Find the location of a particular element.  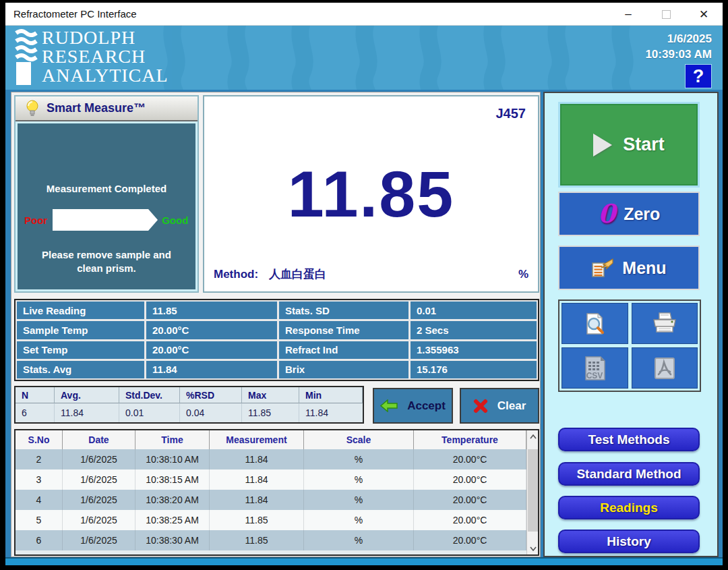

table-row: 3 1/6/2025 10:38:15 AM 11.84 % 20.00°C is located at coordinates (271, 480).